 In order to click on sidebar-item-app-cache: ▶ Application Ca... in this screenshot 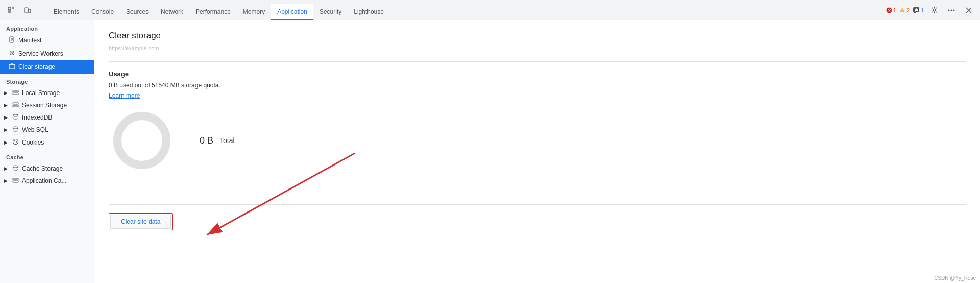, I will do `click(47, 181)`.